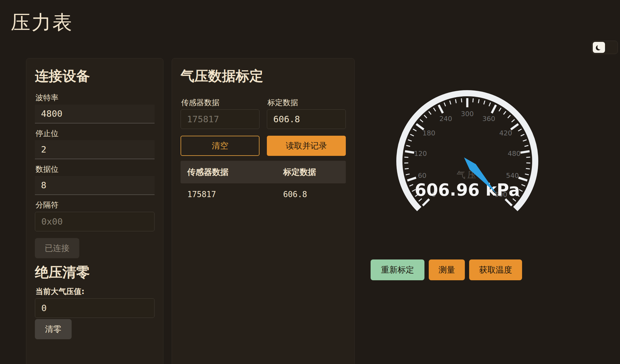  I want to click on svg-text: 300, so click(467, 114).